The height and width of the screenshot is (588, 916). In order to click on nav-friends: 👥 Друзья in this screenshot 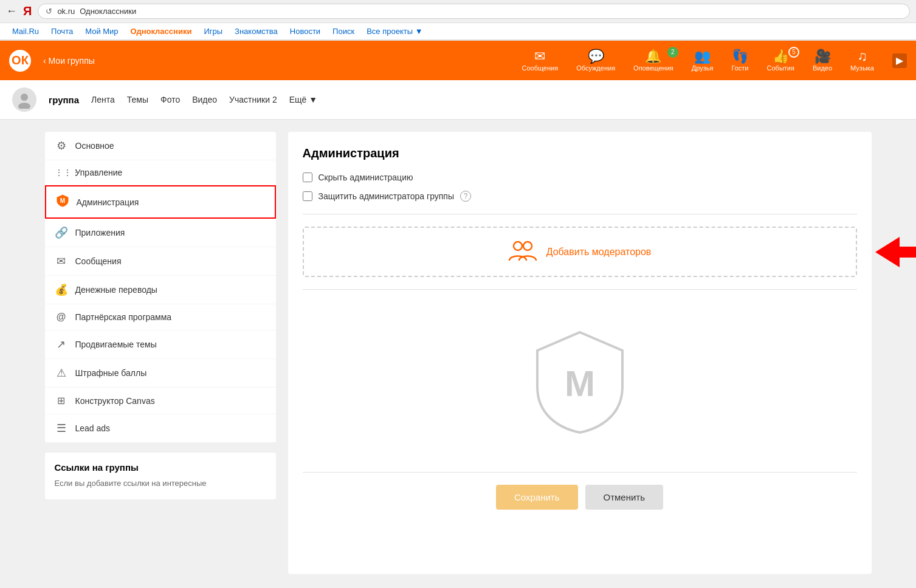, I will do `click(703, 61)`.